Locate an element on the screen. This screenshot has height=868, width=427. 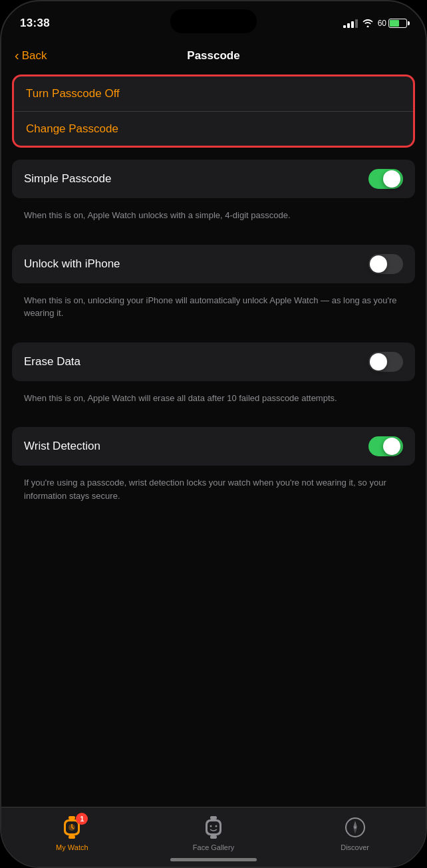
erase-data-toggle is located at coordinates (386, 362).